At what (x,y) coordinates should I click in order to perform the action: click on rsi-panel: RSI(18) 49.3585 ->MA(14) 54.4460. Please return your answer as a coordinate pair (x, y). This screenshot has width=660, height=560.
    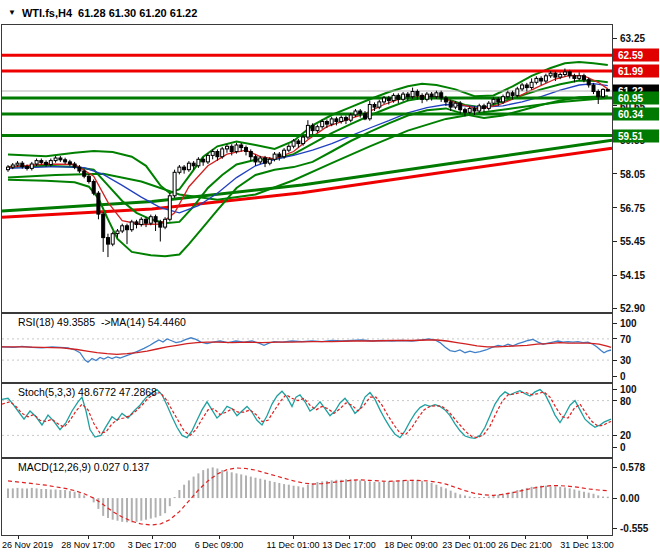
    Looking at the image, I should click on (307, 348).